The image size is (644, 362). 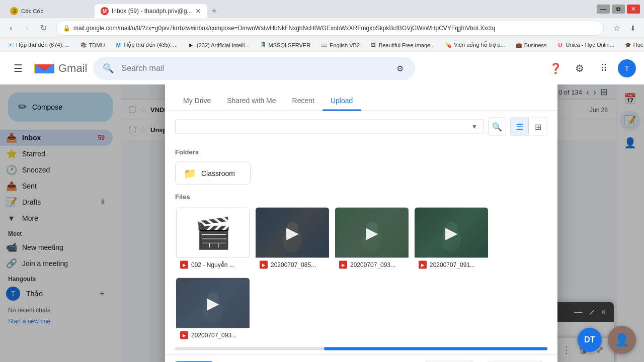 What do you see at coordinates (448, 45) in the screenshot?
I see `bookmark-vienuong-favicon: 💊` at bounding box center [448, 45].